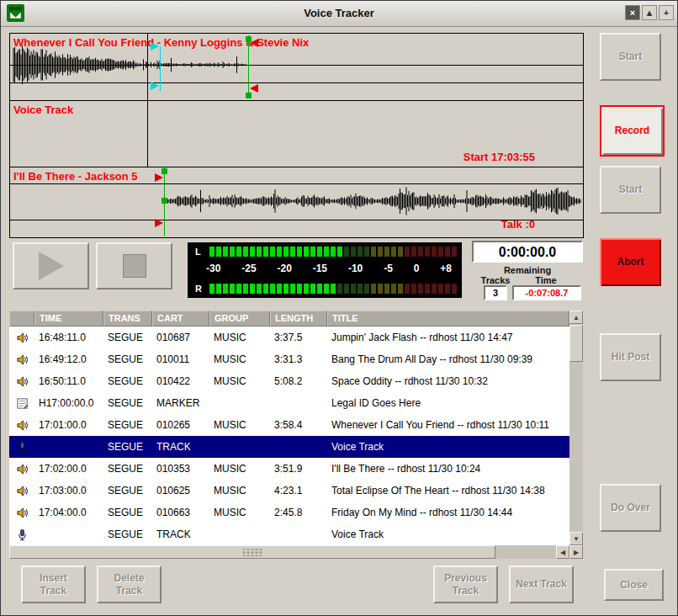  I want to click on record-button: Record, so click(633, 131).